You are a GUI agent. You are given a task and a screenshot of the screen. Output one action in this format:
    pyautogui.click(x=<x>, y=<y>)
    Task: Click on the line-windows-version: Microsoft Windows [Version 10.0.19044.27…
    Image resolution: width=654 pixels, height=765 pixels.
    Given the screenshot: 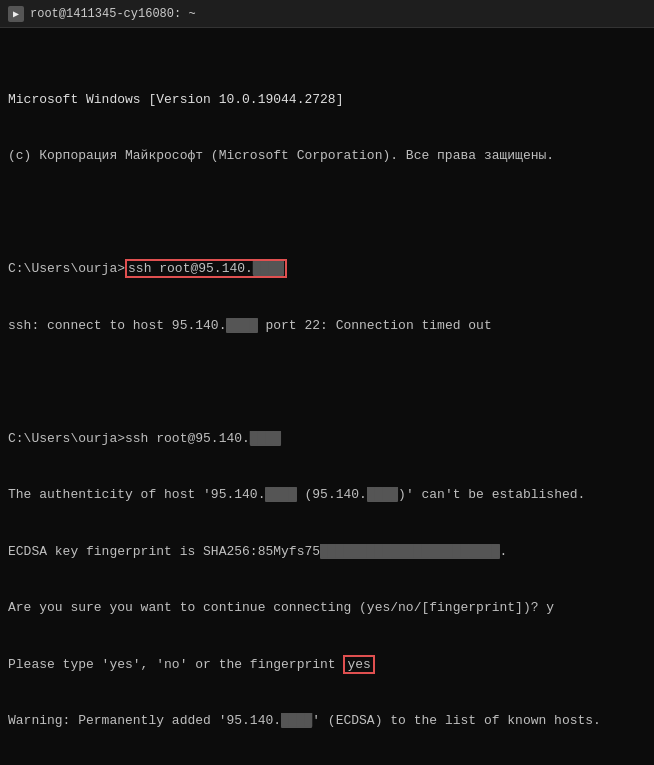 What is the action you would take?
    pyautogui.click(x=327, y=100)
    